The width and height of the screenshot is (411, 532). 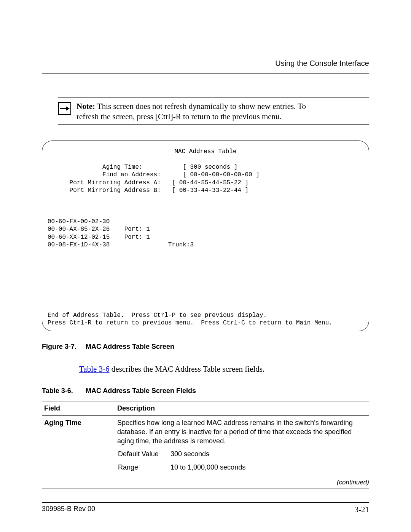 I want to click on th-desc: Description, so click(x=242, y=408).